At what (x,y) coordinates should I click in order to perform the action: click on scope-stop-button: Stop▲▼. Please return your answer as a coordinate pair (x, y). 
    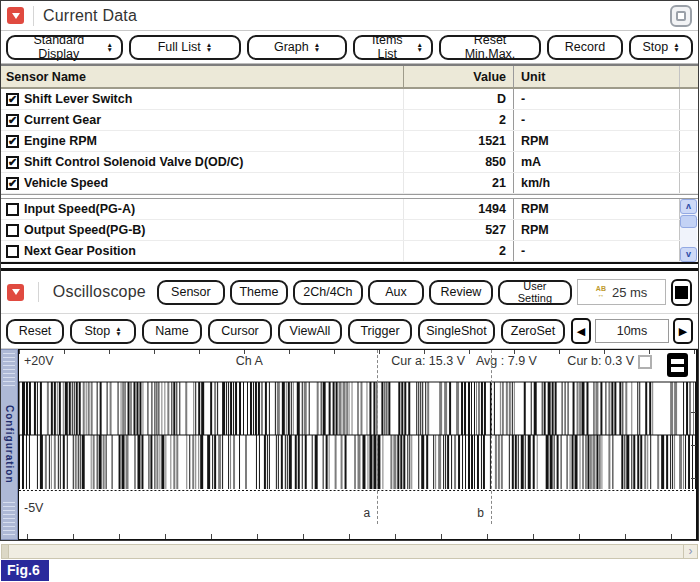
    Looking at the image, I should click on (103, 332).